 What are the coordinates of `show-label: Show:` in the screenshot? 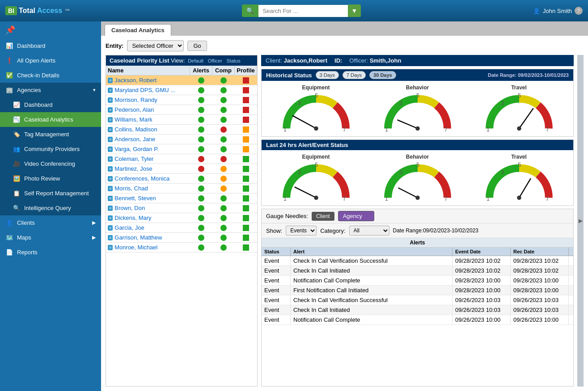 It's located at (274, 231).